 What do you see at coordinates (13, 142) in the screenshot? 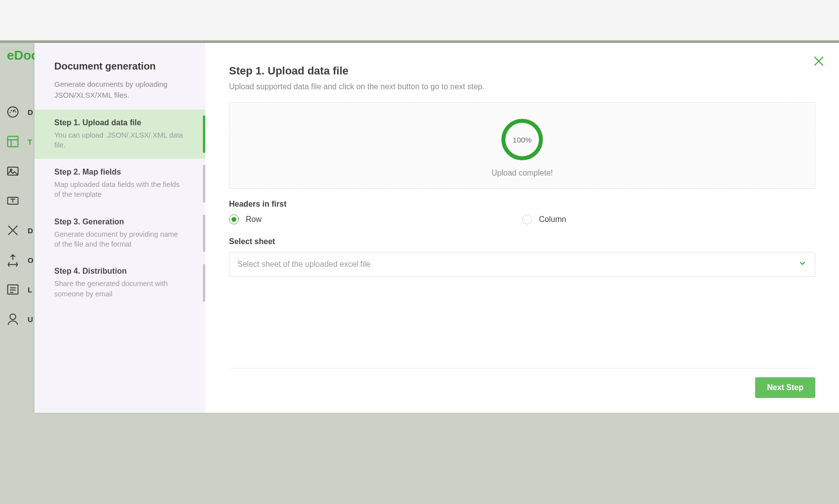
I see `template-icon` at bounding box center [13, 142].